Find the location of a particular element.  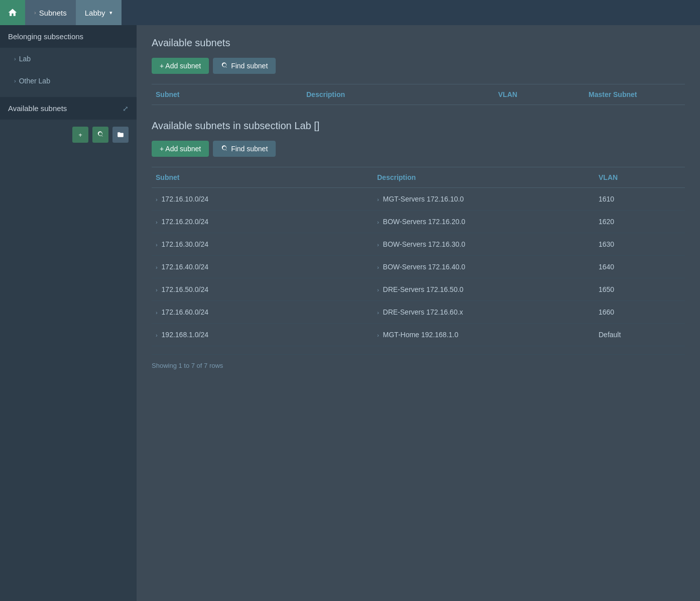

cell-subnet: › 172.16.20.0/24 is located at coordinates (262, 222).